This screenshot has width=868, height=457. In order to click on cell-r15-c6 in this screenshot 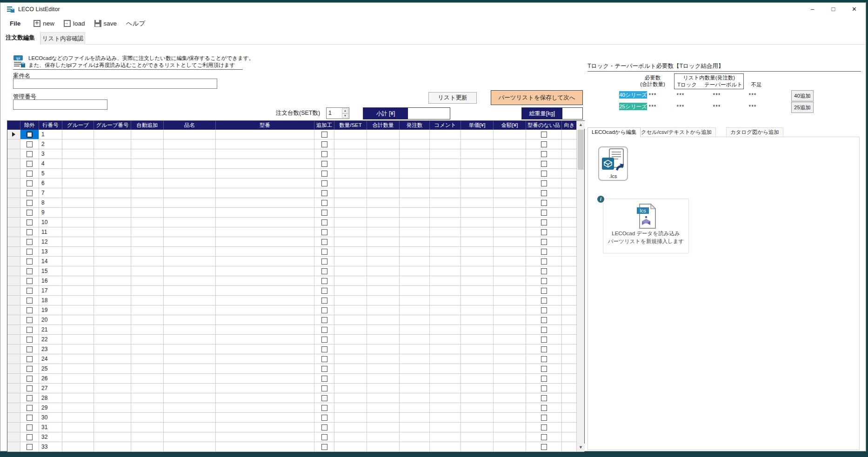, I will do `click(265, 271)`.